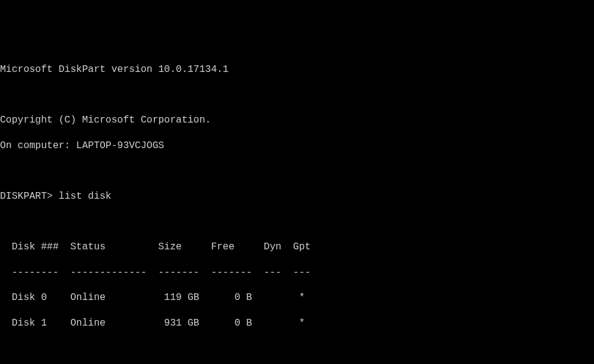  I want to click on disk-table-header: Disk ### Status Size Free Dyn Gpt, so click(297, 248).